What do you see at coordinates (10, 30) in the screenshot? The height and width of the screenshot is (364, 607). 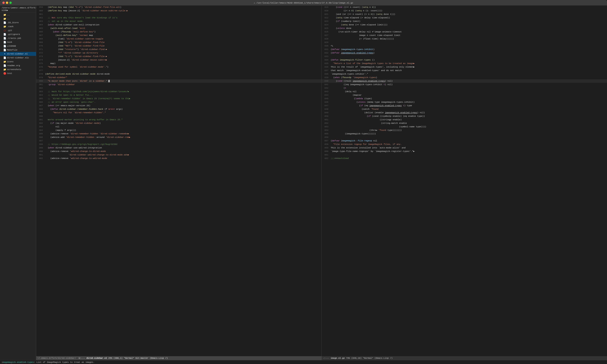 I see `sidebar-item-label: .git` at bounding box center [10, 30].